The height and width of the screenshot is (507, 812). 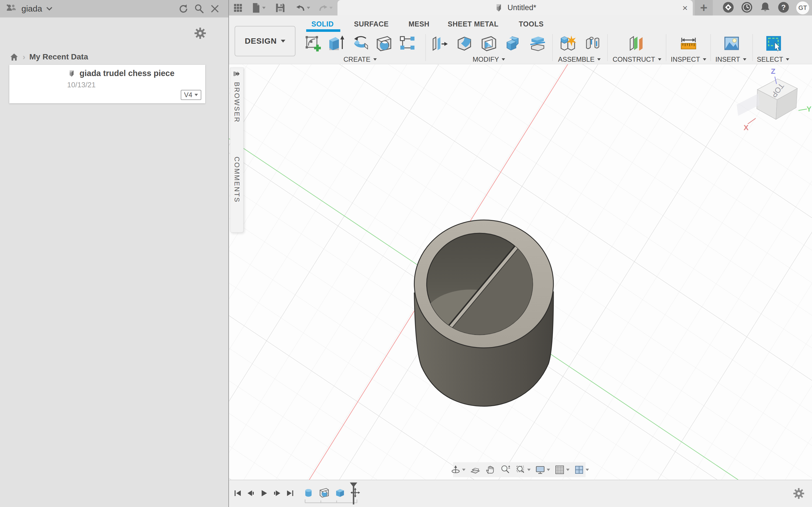 What do you see at coordinates (107, 84) in the screenshot?
I see `file-card: giada trudel chess piece 10/13/21 V4` at bounding box center [107, 84].